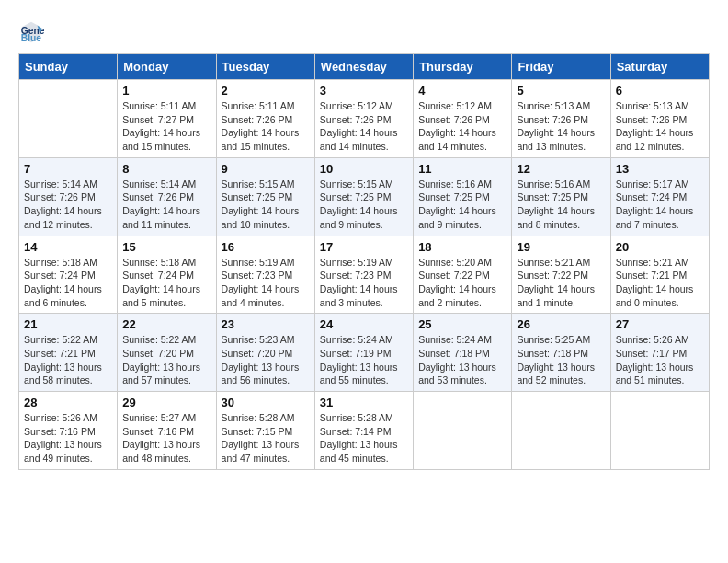  What do you see at coordinates (561, 283) in the screenshot?
I see `day-info: Sunrise: 5:21 AM Sunset: 7:22 PM Dayligh…` at bounding box center [561, 283].